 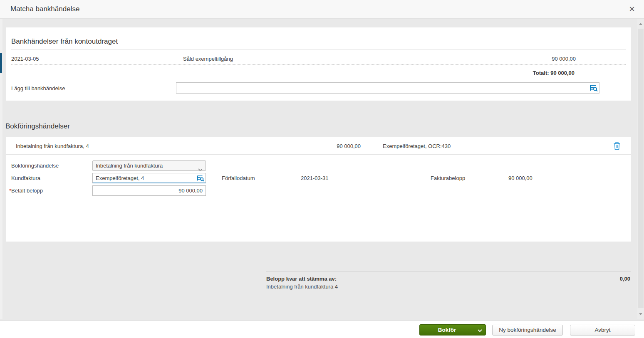 What do you see at coordinates (37, 126) in the screenshot?
I see `booking-section-title: Bokföringshändelser` at bounding box center [37, 126].